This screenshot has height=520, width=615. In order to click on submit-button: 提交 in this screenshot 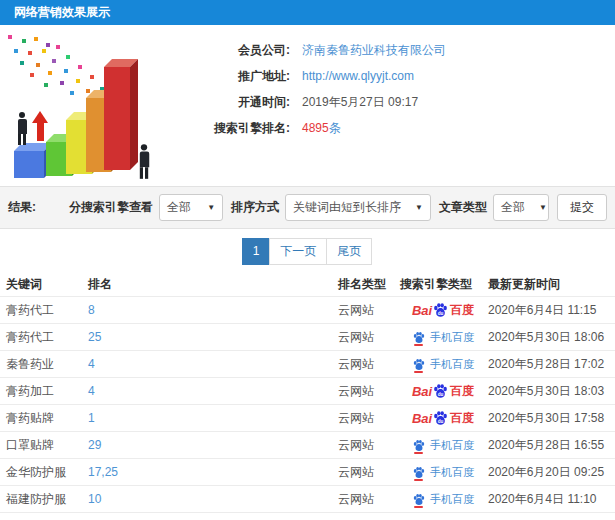, I will do `click(582, 208)`.